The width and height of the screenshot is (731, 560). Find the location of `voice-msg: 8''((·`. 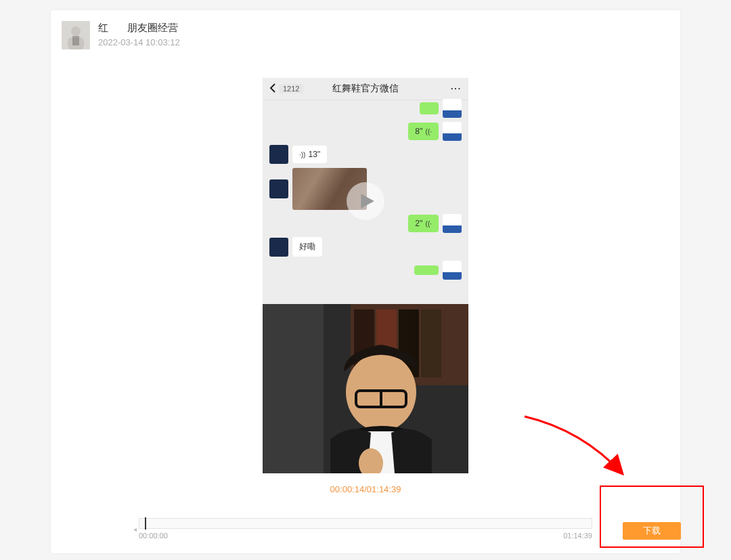

voice-msg: 8''((· is located at coordinates (424, 131).